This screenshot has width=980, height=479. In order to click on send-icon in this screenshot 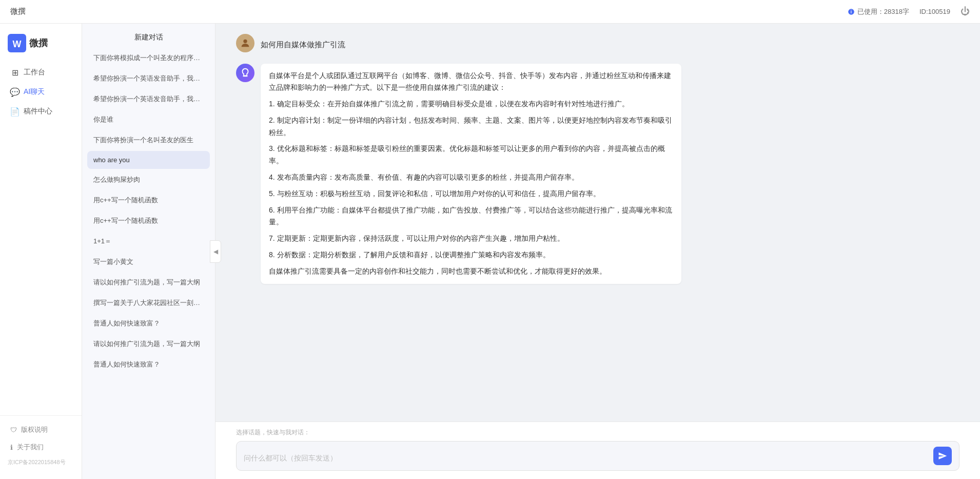, I will do `click(943, 456)`.